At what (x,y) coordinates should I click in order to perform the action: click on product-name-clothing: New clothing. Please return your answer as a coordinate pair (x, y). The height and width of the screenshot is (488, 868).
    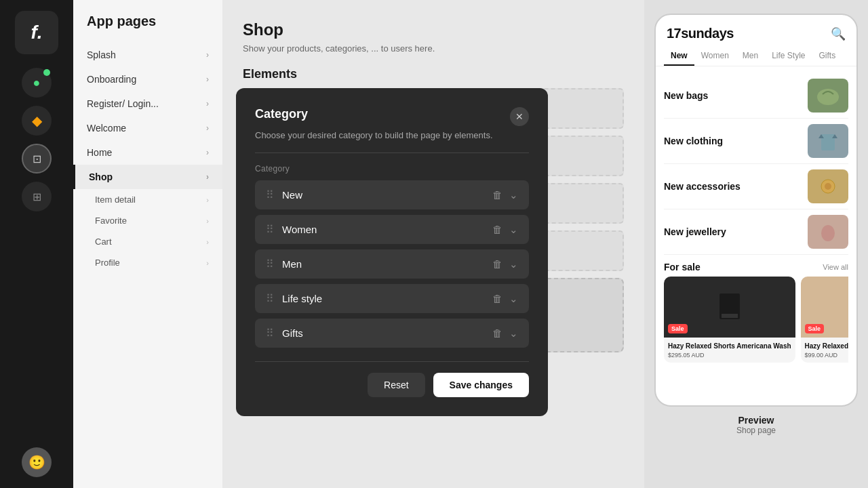
    Looking at the image, I should click on (693, 141).